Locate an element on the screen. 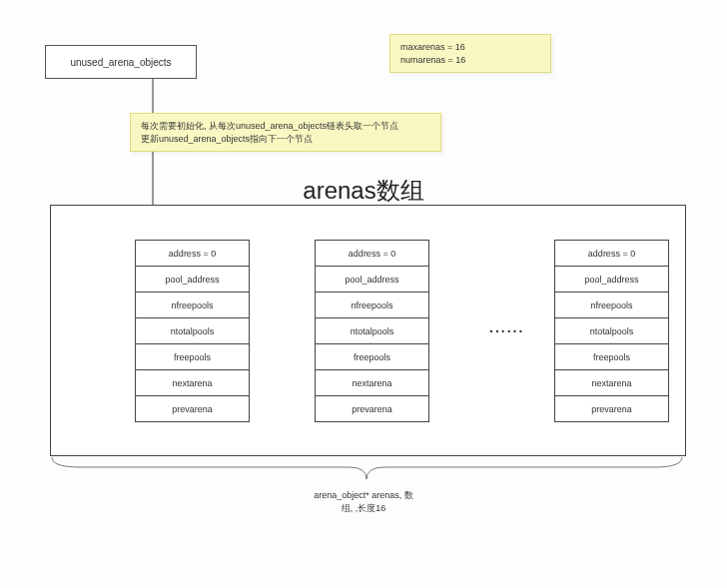 This screenshot has height=588, width=727. array-brace is located at coordinates (367, 469).